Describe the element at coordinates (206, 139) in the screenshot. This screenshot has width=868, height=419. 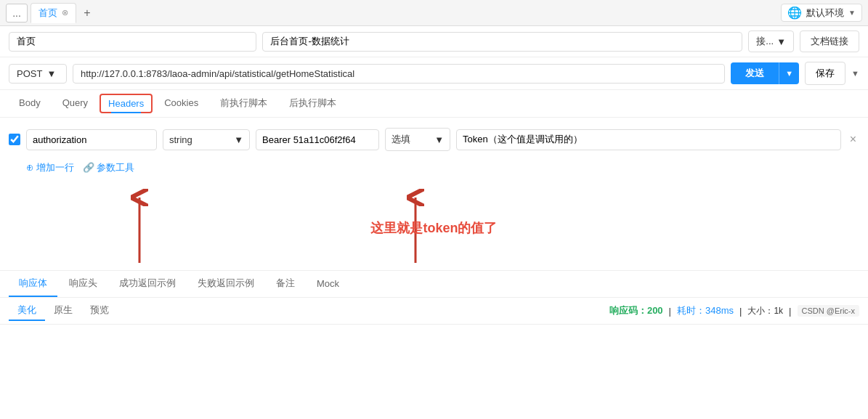
I see `header-type-select: string ▼` at that location.